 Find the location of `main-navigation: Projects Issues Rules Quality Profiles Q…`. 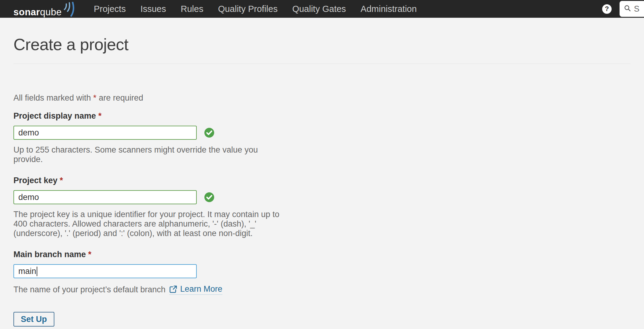

main-navigation: Projects Issues Rules Quality Profiles Q… is located at coordinates (255, 9).